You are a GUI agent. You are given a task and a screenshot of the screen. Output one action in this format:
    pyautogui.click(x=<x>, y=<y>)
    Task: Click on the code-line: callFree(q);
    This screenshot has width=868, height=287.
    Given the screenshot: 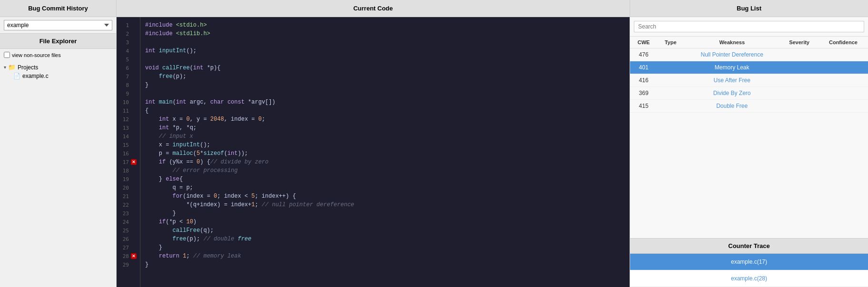 What is the action you would take?
    pyautogui.click(x=385, y=230)
    